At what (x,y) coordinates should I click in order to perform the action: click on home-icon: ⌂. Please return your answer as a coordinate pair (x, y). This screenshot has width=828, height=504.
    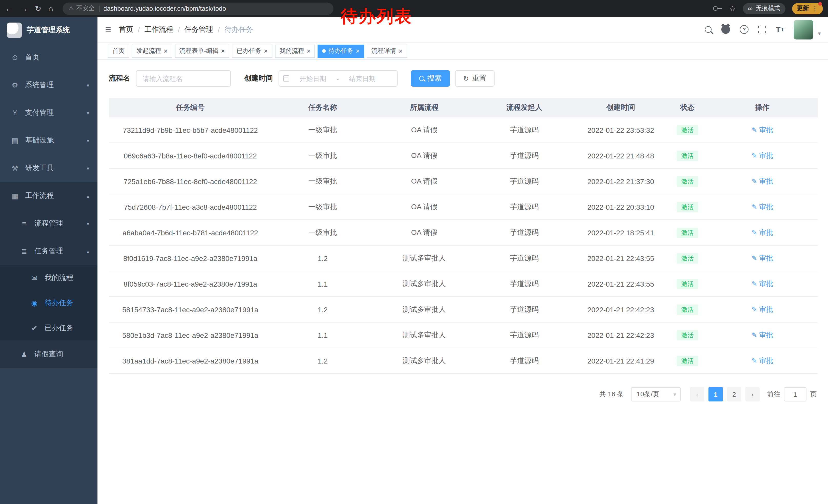
    Looking at the image, I should click on (51, 9).